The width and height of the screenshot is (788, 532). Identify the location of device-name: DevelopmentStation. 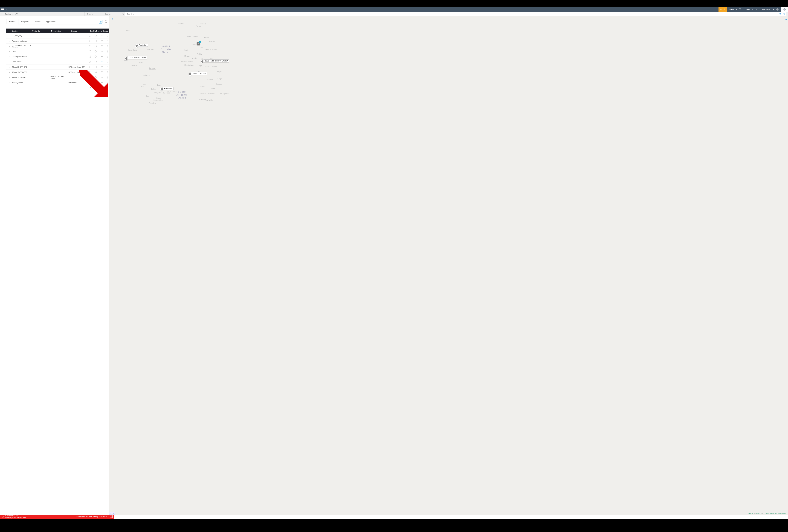
(22, 57).